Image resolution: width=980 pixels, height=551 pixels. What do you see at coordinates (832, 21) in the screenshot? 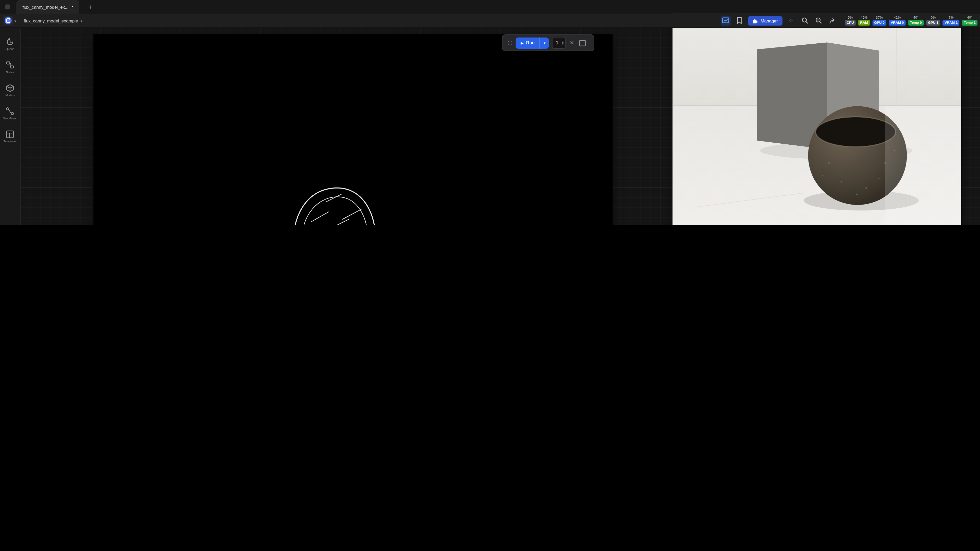
I see `share-button` at bounding box center [832, 21].